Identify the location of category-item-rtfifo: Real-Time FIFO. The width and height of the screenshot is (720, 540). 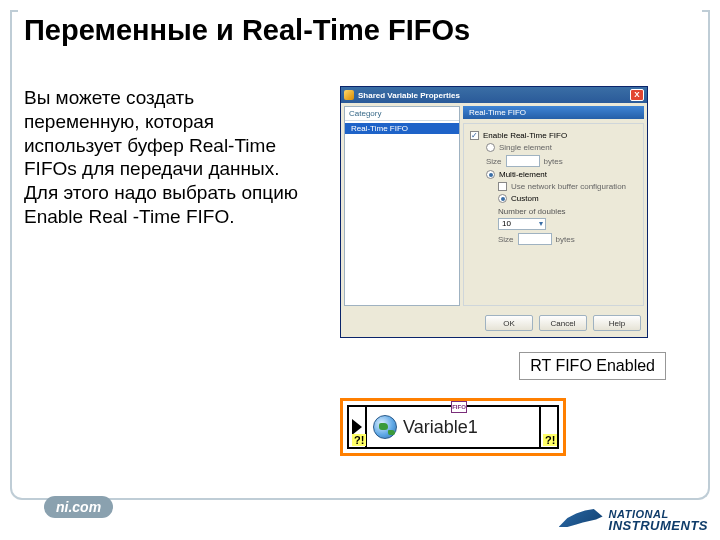
(402, 128).